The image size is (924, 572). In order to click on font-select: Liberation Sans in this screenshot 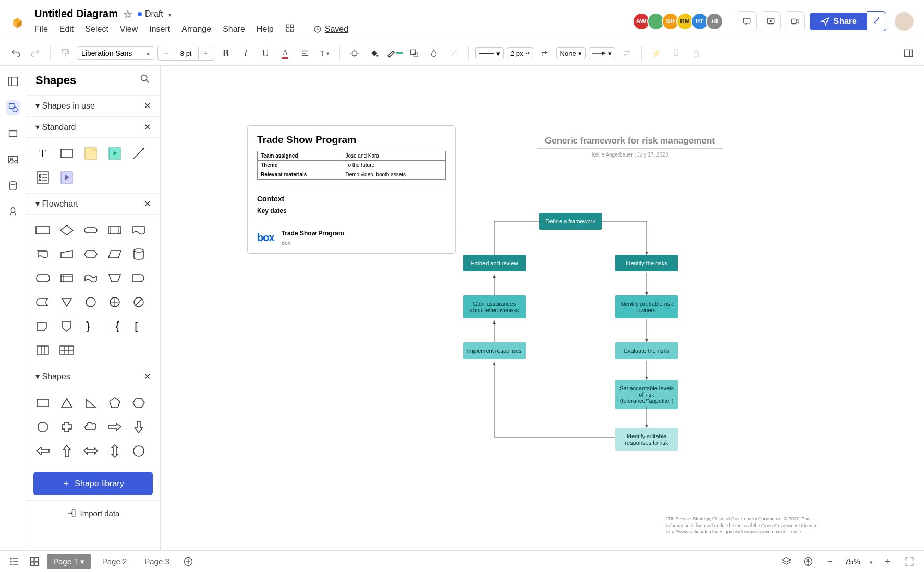, I will do `click(116, 53)`.